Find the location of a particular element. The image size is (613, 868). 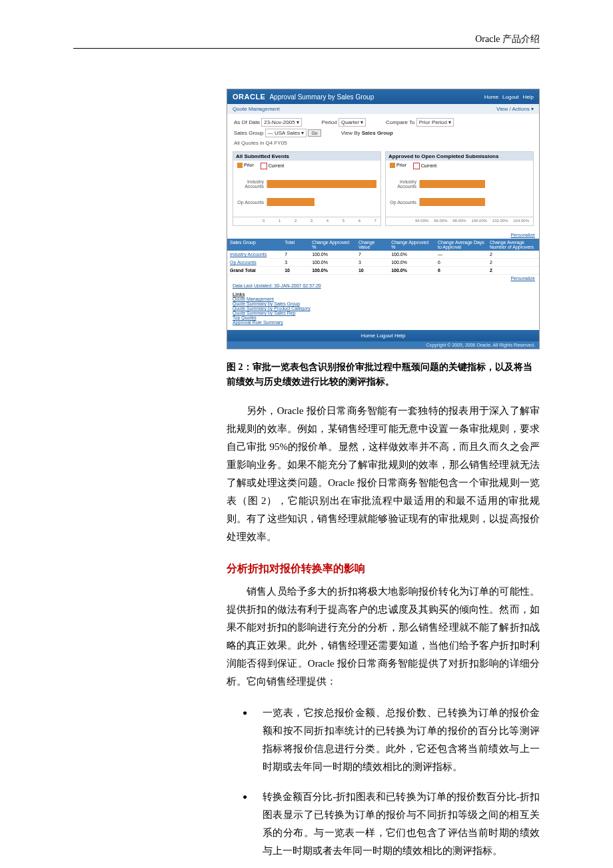

breadcrumb: Quote Management is located at coordinates (256, 109).